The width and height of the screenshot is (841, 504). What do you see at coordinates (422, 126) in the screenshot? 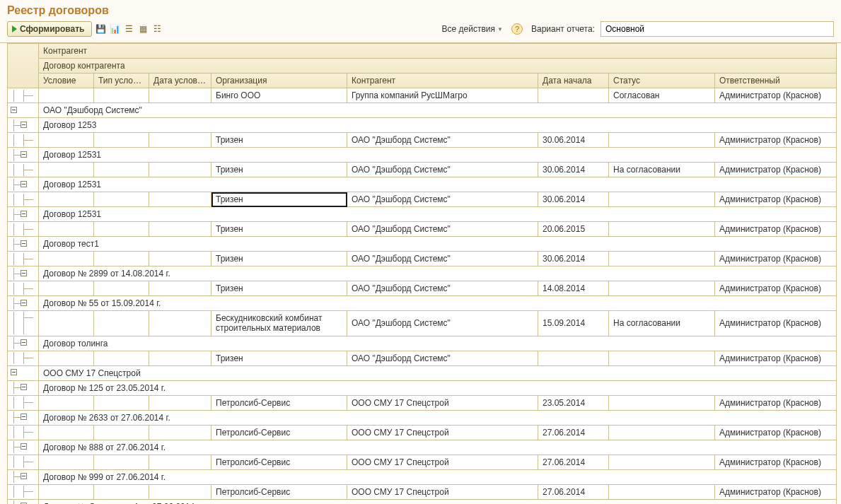
I see `group-row: Договор 1253` at bounding box center [422, 126].